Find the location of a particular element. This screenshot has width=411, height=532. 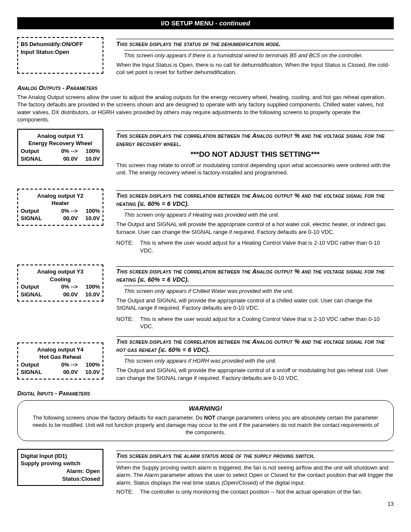

warning-body: The following screens show the factory d… is located at coordinates (206, 426).